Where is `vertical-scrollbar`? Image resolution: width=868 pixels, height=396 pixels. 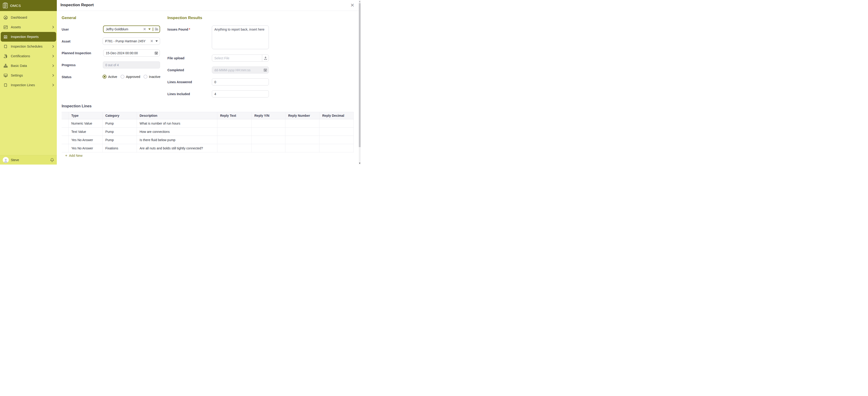
vertical-scrollbar is located at coordinates (360, 82).